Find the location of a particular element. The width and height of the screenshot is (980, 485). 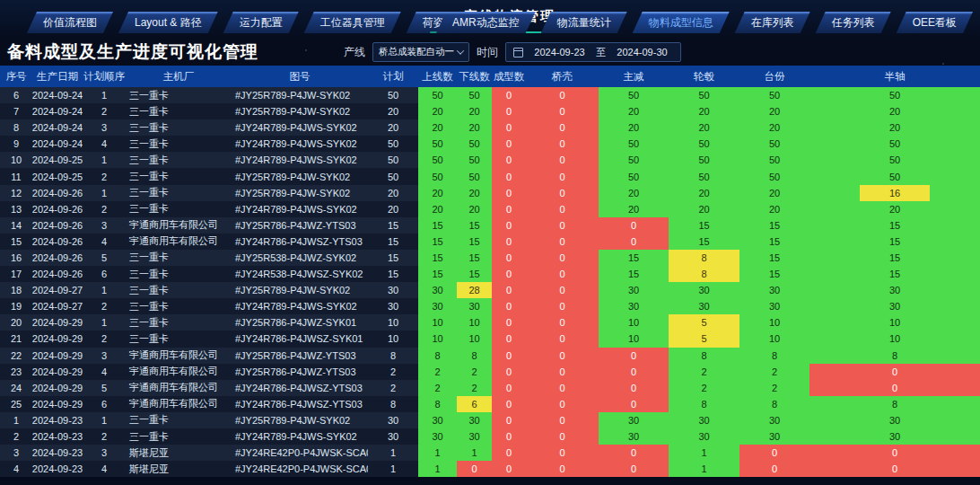

nav-tab-right-5: OEE看板 is located at coordinates (935, 22).